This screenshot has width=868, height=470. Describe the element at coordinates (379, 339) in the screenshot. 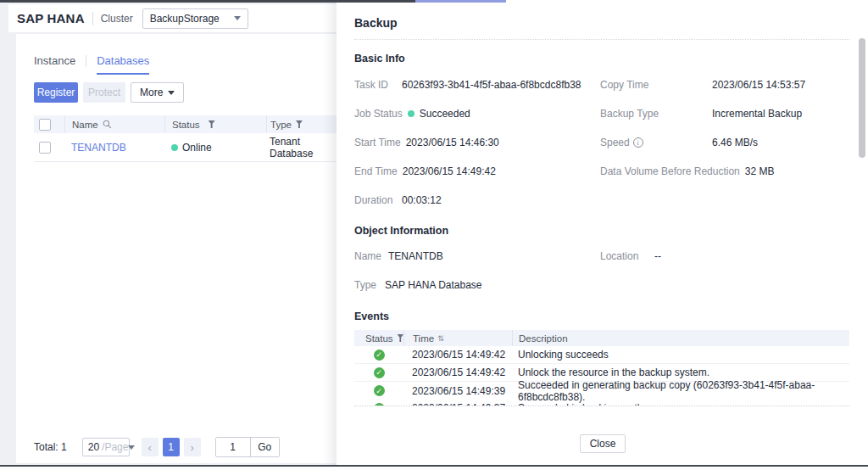

I see `events-status-column-header: Status` at that location.